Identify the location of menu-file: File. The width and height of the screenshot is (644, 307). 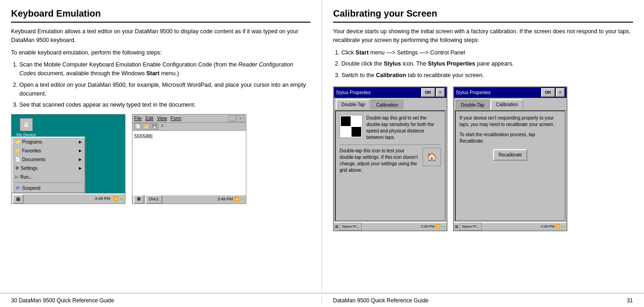
(138, 118).